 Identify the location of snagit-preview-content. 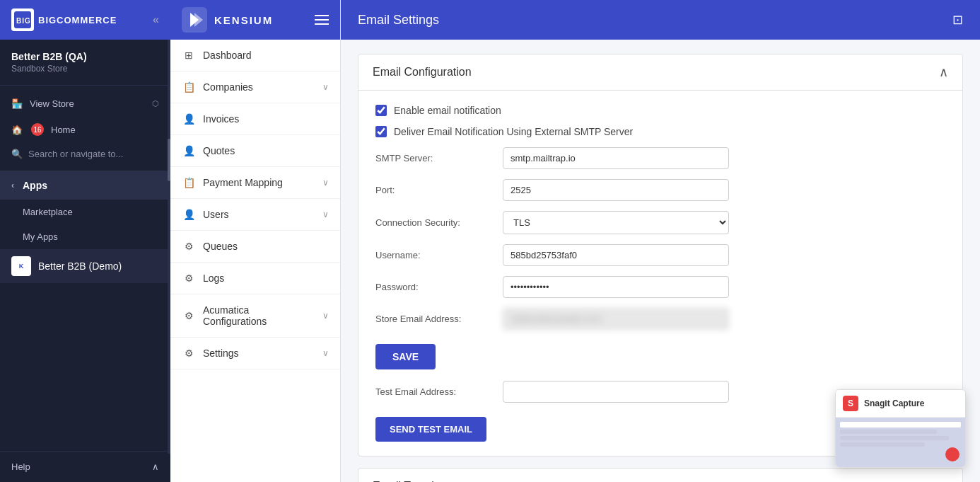
(901, 435).